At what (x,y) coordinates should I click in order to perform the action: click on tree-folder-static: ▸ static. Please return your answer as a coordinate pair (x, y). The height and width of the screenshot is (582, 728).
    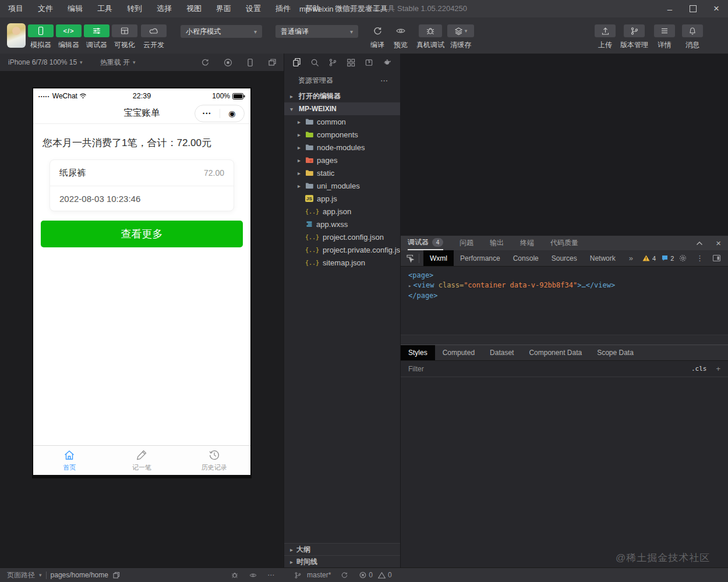
    Looking at the image, I should click on (342, 173).